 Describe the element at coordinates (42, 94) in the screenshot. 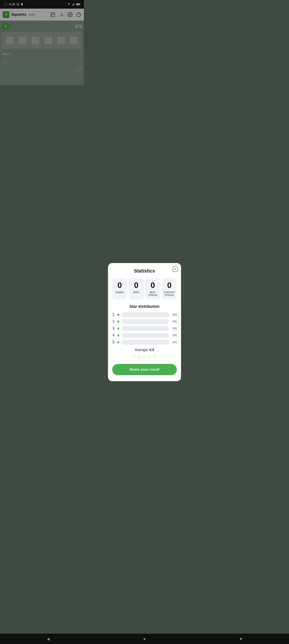

I see `modal-overlay: ✕ Statistics 0 GAMES 0 WINS 0 BEST STREA…` at that location.